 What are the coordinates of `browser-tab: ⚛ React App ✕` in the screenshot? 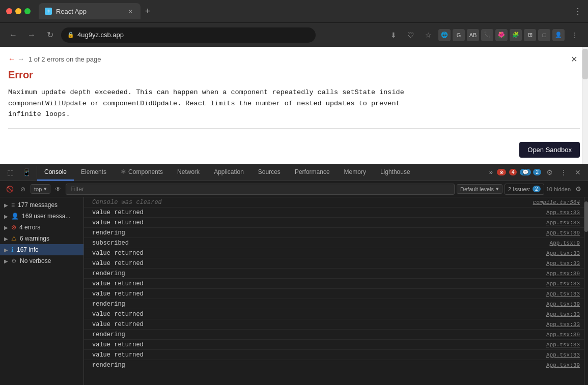 It's located at (90, 11).